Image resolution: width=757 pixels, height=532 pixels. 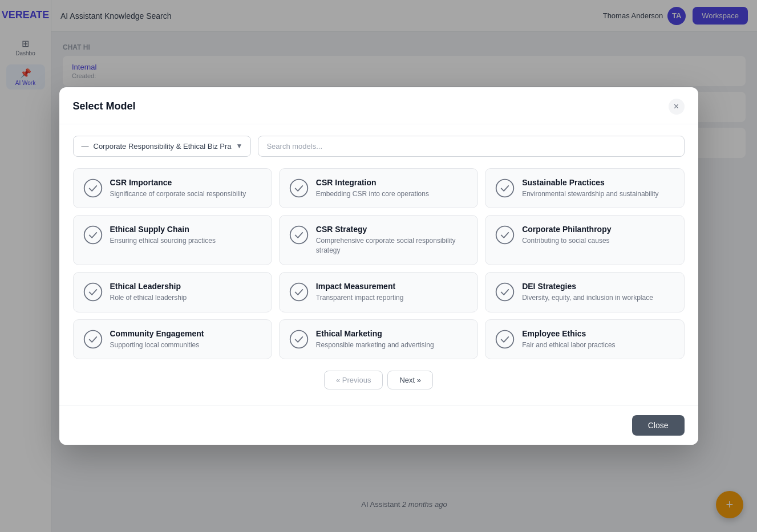 What do you see at coordinates (157, 346) in the screenshot?
I see `card-desc: Supporting local communities` at bounding box center [157, 346].